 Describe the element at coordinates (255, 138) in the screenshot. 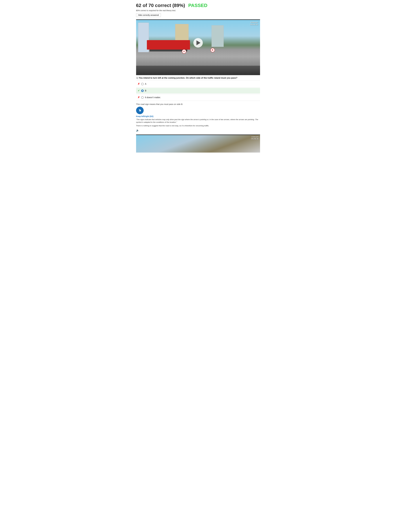

I see `next-question-watermark: KÖRKORTONLINE.SE` at that location.